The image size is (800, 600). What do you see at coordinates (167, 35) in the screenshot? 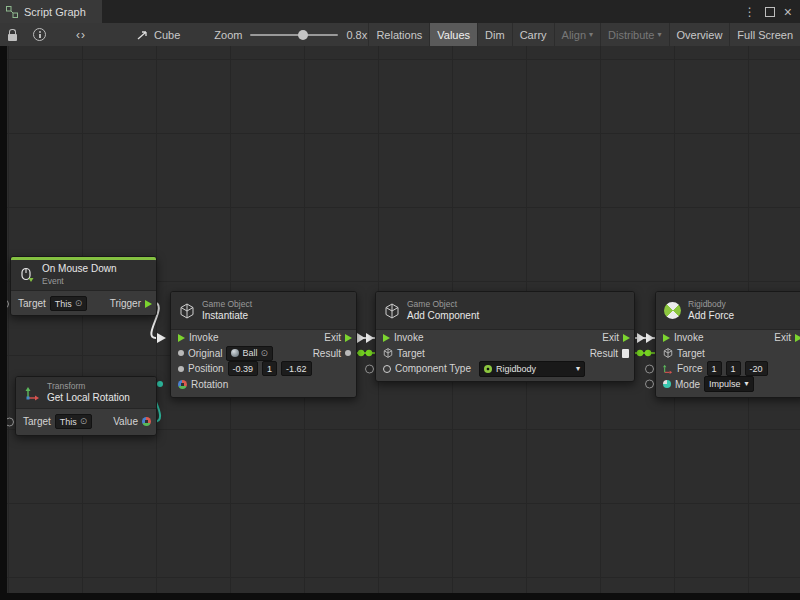
I see `graph-target-label: Cube` at bounding box center [167, 35].